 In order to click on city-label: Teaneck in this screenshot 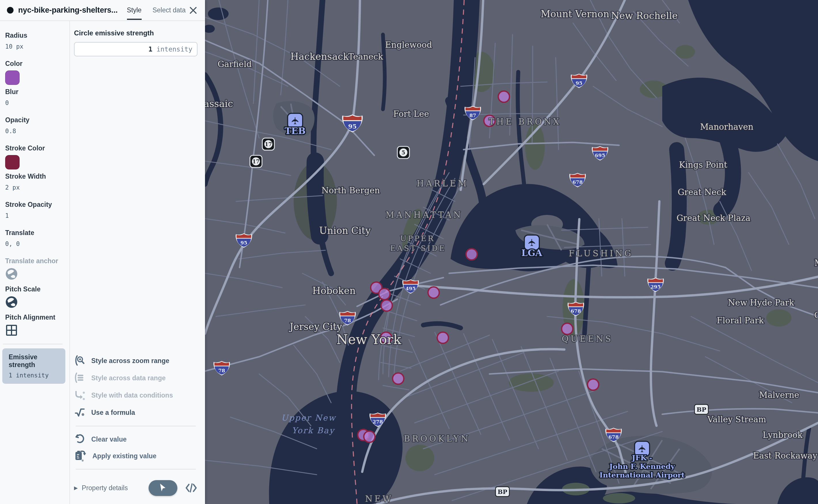, I will do `click(366, 57)`.